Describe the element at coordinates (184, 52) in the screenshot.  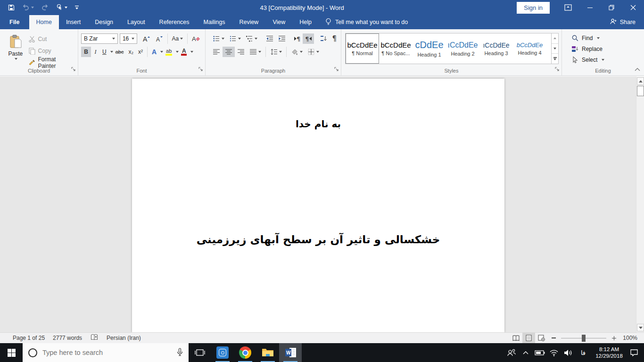
I see `font-color-button: A` at that location.